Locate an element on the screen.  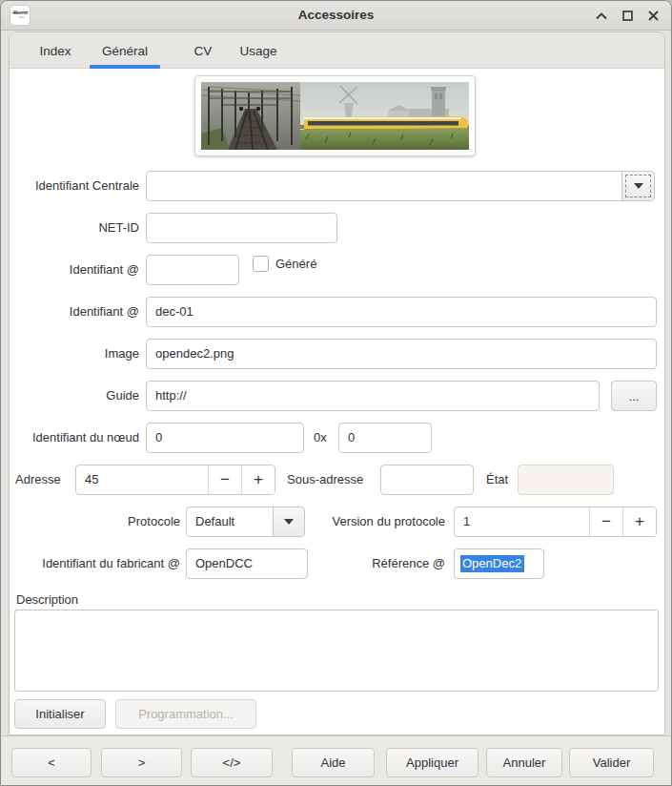
identifiant-short-label: Identifiant @ is located at coordinates (76, 270).